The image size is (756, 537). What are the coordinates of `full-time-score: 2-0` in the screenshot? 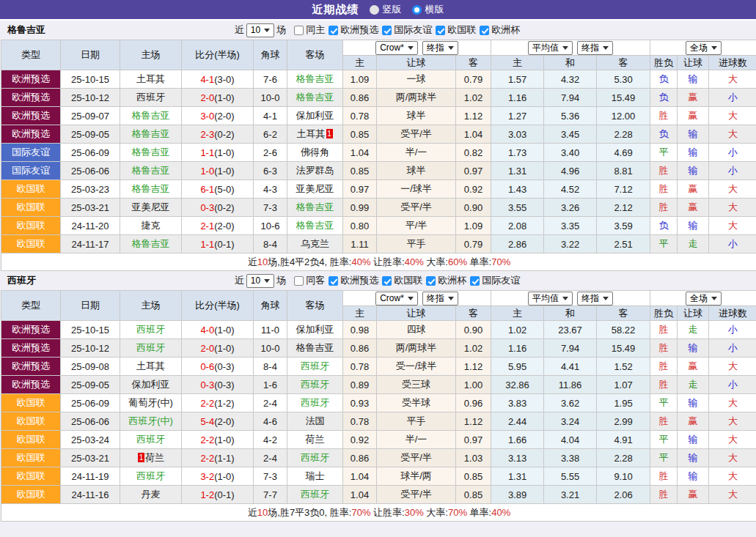 It's located at (207, 98).